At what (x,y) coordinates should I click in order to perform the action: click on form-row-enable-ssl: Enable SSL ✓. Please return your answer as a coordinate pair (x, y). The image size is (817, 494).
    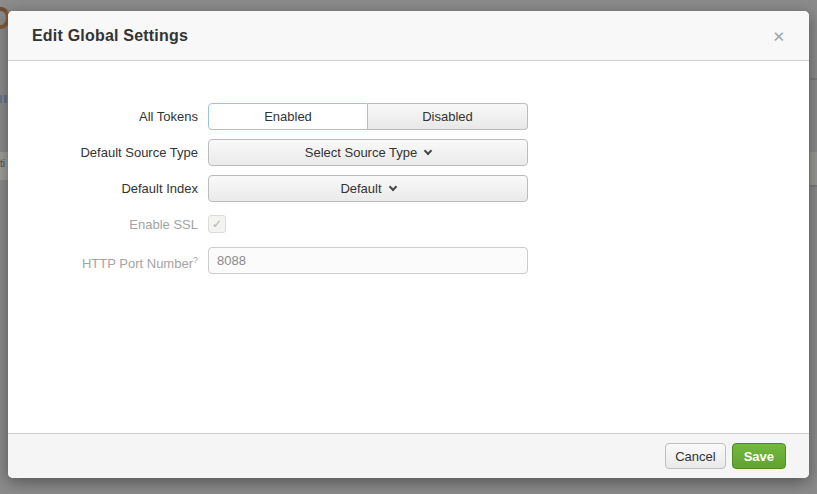
    Looking at the image, I should click on (408, 224).